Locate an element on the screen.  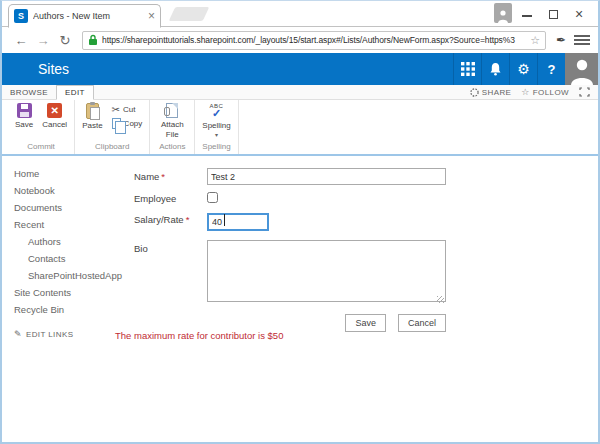
notifications-bell-icon is located at coordinates (495, 69).